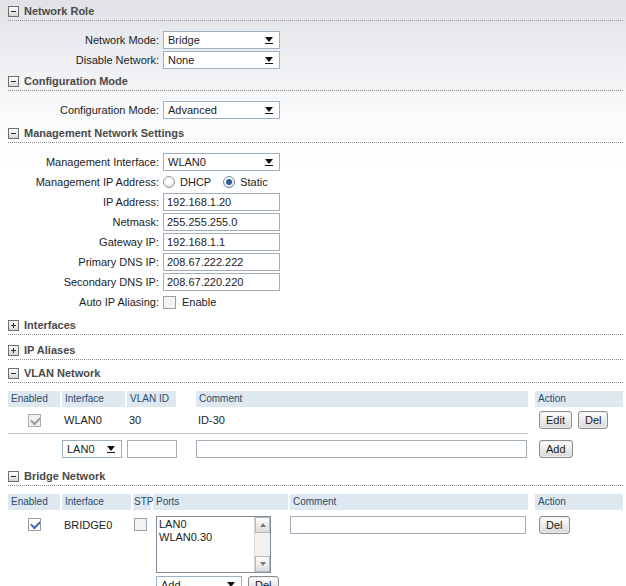 This screenshot has width=626, height=586. Describe the element at coordinates (254, 182) in the screenshot. I see `static-radio-label: Static` at that location.